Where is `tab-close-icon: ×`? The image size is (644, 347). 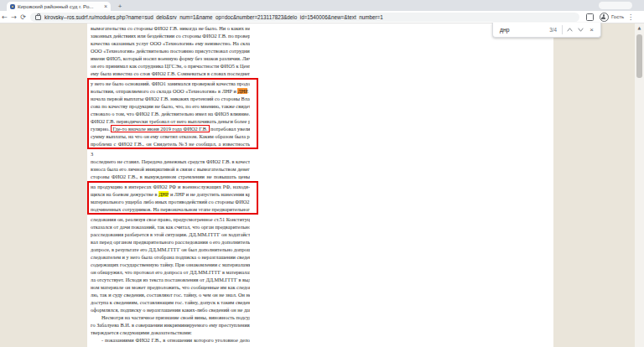 tab-close-icon: × is located at coordinates (106, 7).